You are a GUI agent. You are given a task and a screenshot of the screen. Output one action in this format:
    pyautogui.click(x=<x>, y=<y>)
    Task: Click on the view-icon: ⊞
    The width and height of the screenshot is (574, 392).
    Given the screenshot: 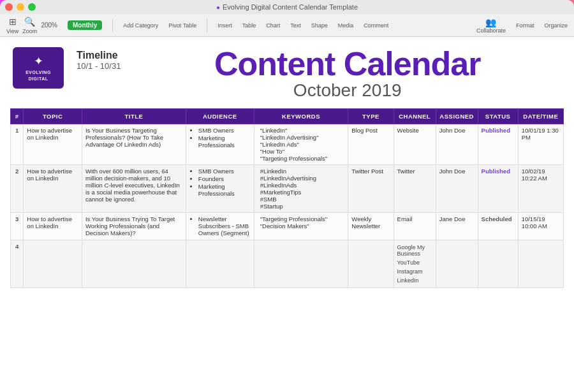 What is the action you would take?
    pyautogui.click(x=13, y=22)
    